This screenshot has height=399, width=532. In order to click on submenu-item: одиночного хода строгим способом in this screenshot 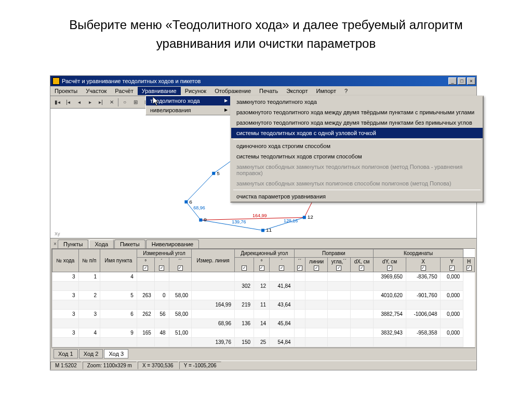, I will do `click(357, 146)`.